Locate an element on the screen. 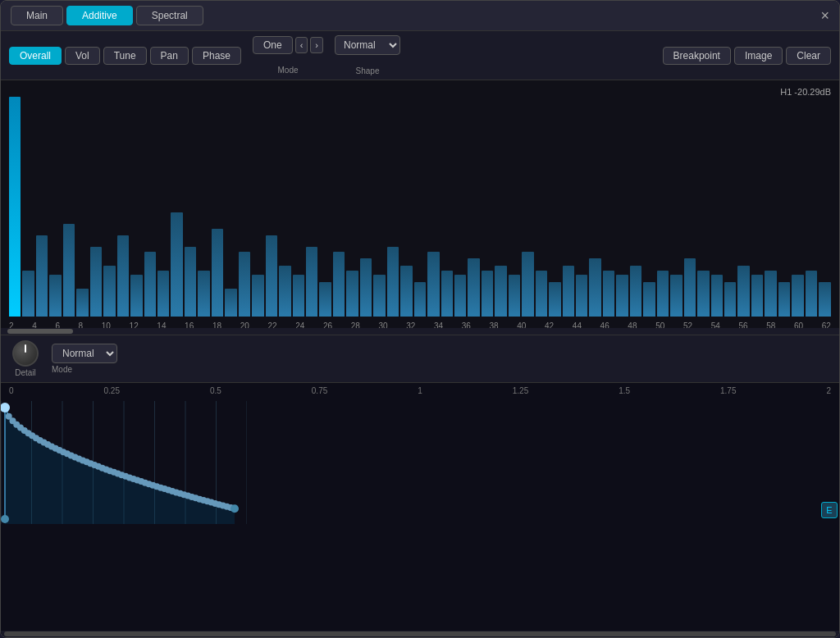  tab-pan: Pan is located at coordinates (169, 56).